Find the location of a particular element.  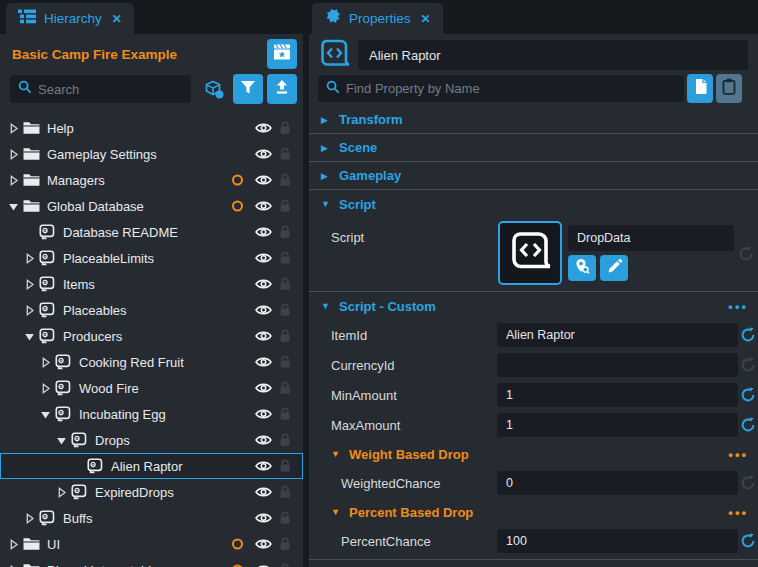

tree-item-buffs: Buffs is located at coordinates (152, 518).